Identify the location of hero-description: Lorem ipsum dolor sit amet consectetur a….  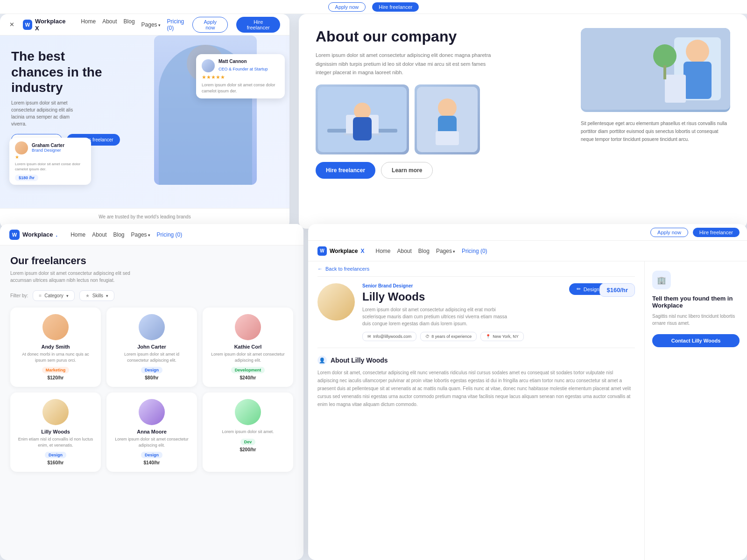
(49, 113).